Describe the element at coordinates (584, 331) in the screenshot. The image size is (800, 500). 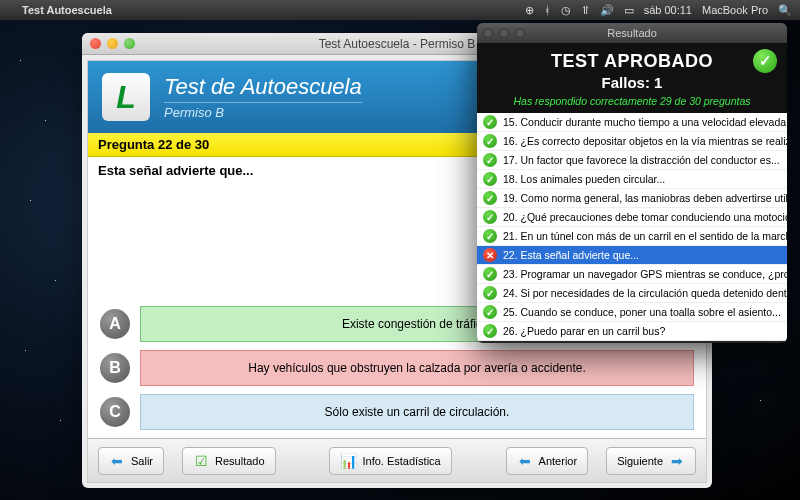
I see `result-row-text: 26. ¿Puedo parar en un carril bus?` at that location.